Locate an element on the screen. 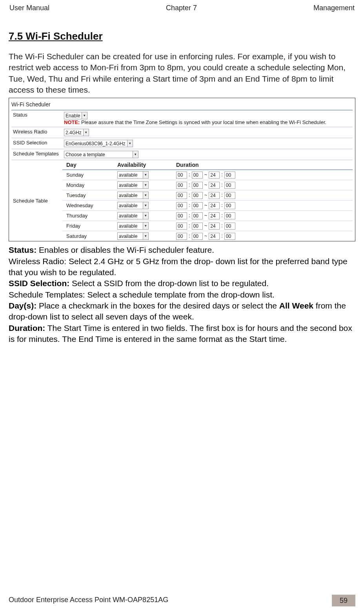  schedule-row: Tuesdayavailable▾00:00~24:00 is located at coordinates (207, 195).